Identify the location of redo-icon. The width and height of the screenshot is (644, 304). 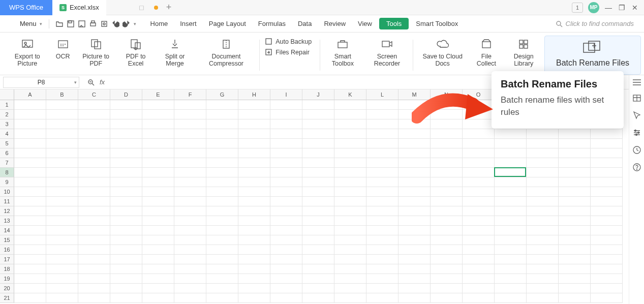
(127, 24).